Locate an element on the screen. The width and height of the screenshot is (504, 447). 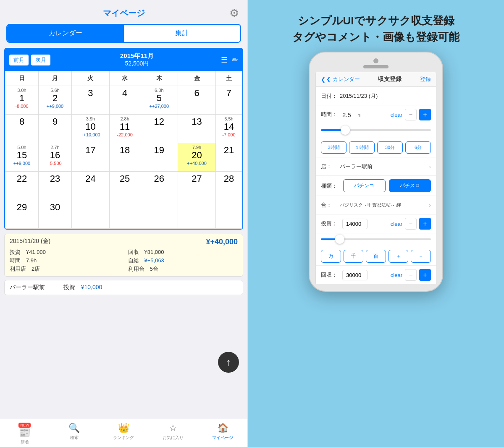
nav-ranking-label: ランキング is located at coordinates (123, 438).